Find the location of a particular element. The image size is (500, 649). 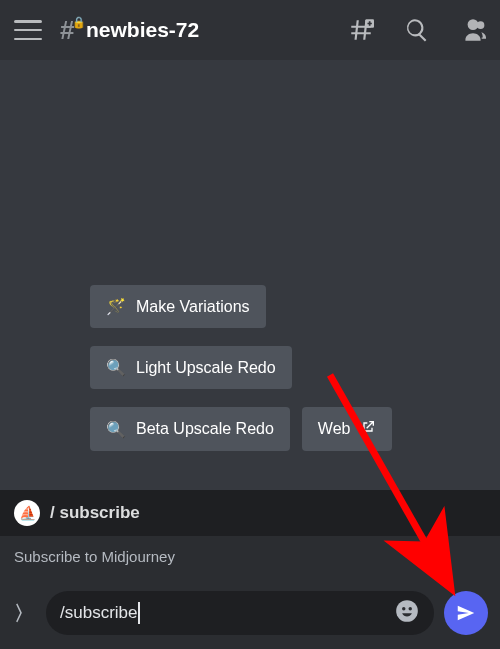

command-suggestion-panel: ⛵ / subscribe Subscribe to Midjourney is located at coordinates (250, 536).